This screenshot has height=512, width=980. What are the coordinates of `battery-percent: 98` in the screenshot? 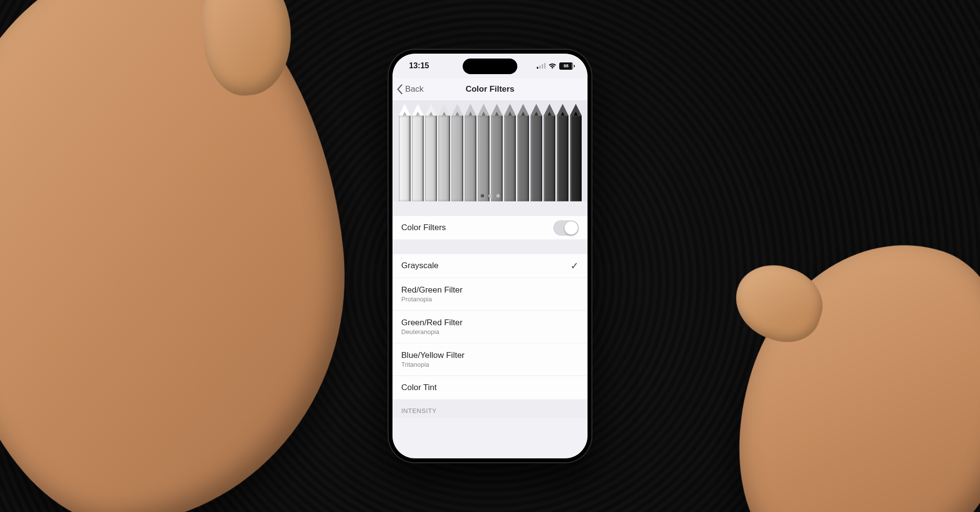 It's located at (566, 66).